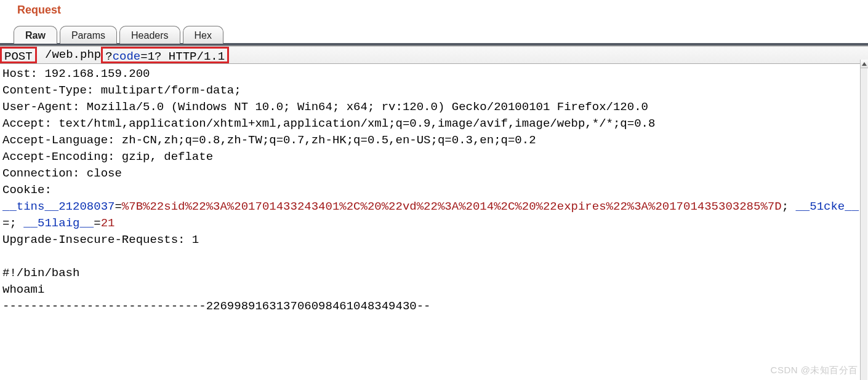 The width and height of the screenshot is (868, 380). What do you see at coordinates (41, 273) in the screenshot?
I see `body-line: #!/bin/bash` at bounding box center [41, 273].